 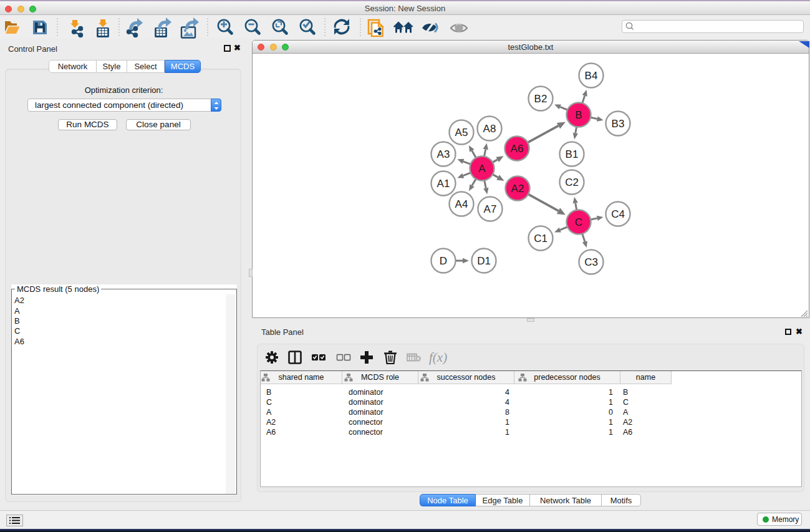 What do you see at coordinates (444, 155) in the screenshot?
I see `svg-text: A3` at bounding box center [444, 155].